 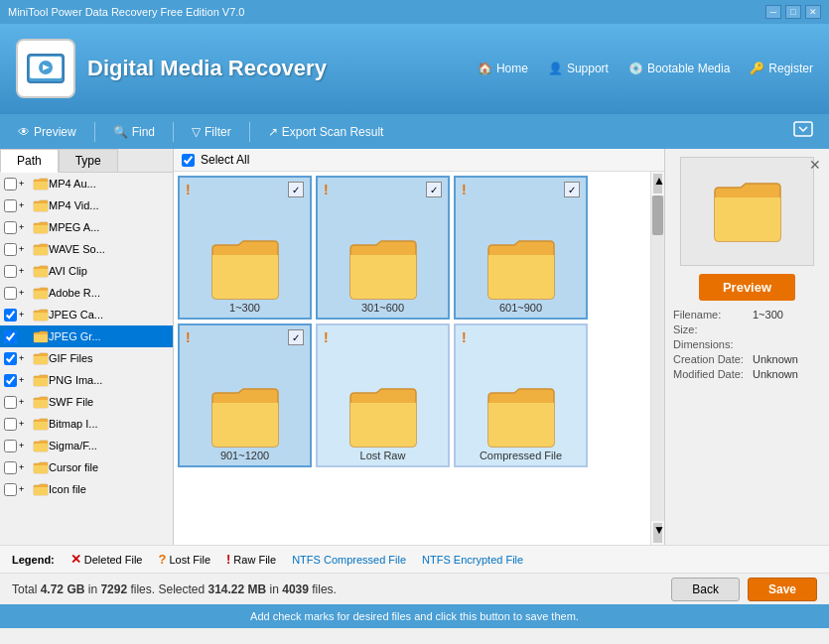 I want to click on tree-label: Bitmap I..., so click(x=73, y=424).